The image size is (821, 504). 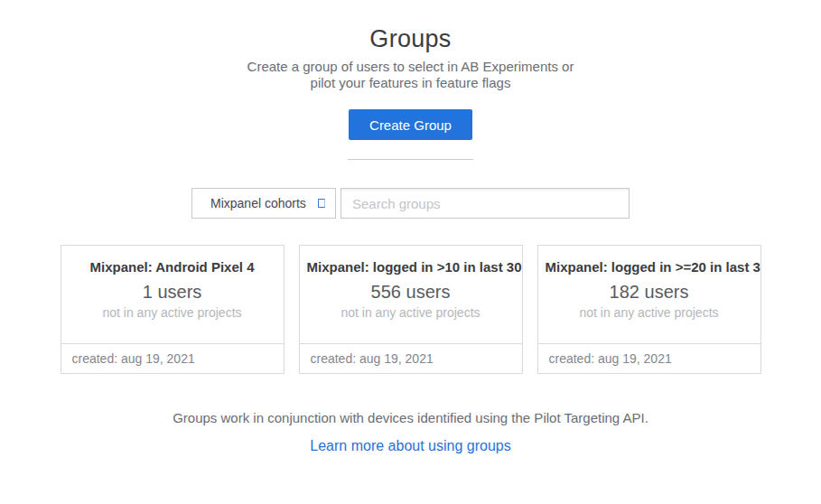 What do you see at coordinates (410, 67) in the screenshot?
I see `page-subtitle-line1: Create a group of users to select in AB …` at bounding box center [410, 67].